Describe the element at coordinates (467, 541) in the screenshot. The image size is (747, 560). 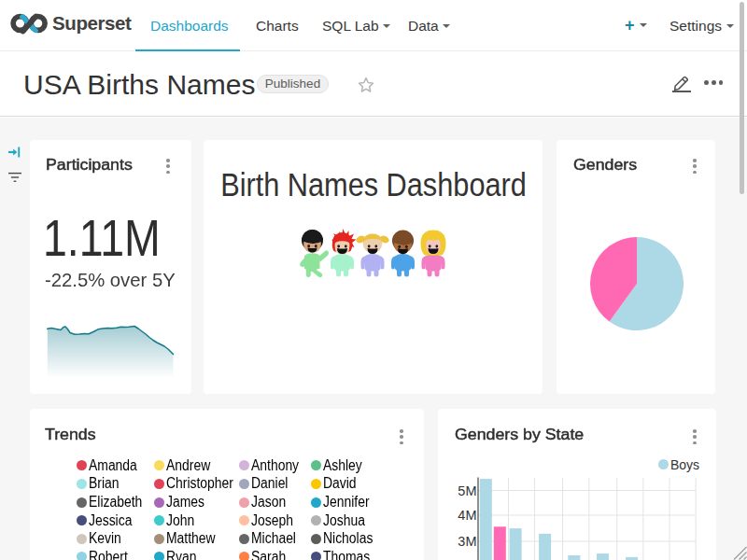
I see `svg-text: 3M` at that location.